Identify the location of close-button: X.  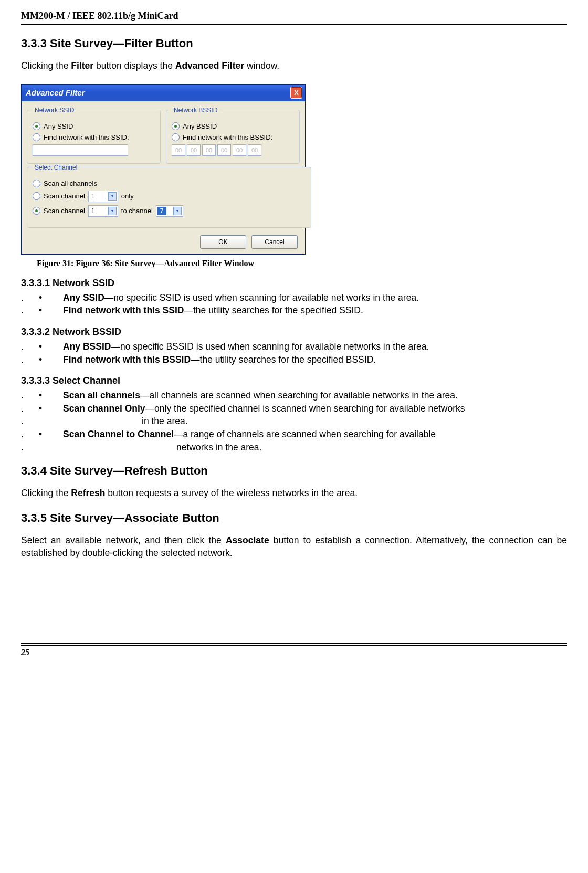
(296, 92).